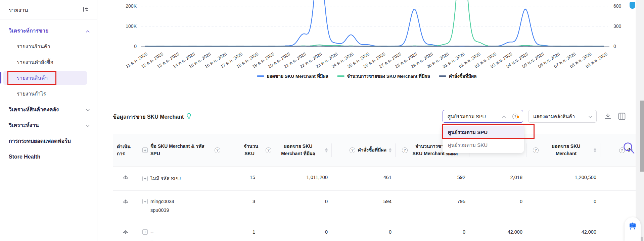  What do you see at coordinates (589, 232) in the screenshot?
I see `cell-value: 42,000` at bounding box center [589, 232].